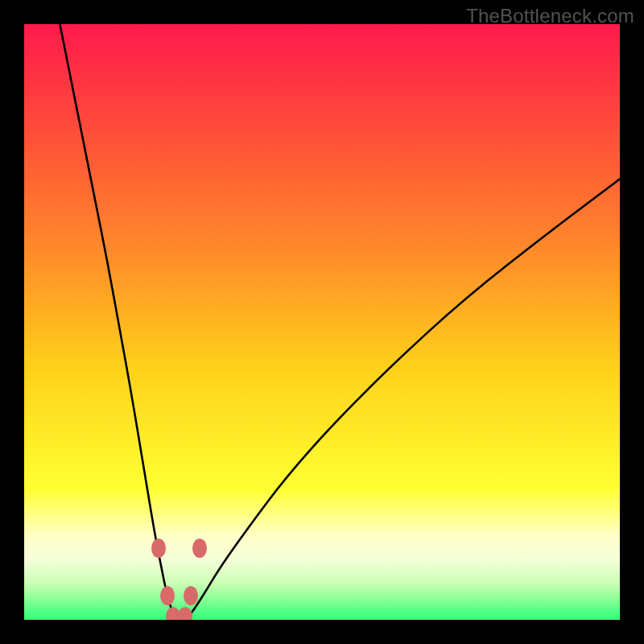 The image size is (644, 644). I want to click on watermark-text: TheBottleneck.com, so click(551, 16).